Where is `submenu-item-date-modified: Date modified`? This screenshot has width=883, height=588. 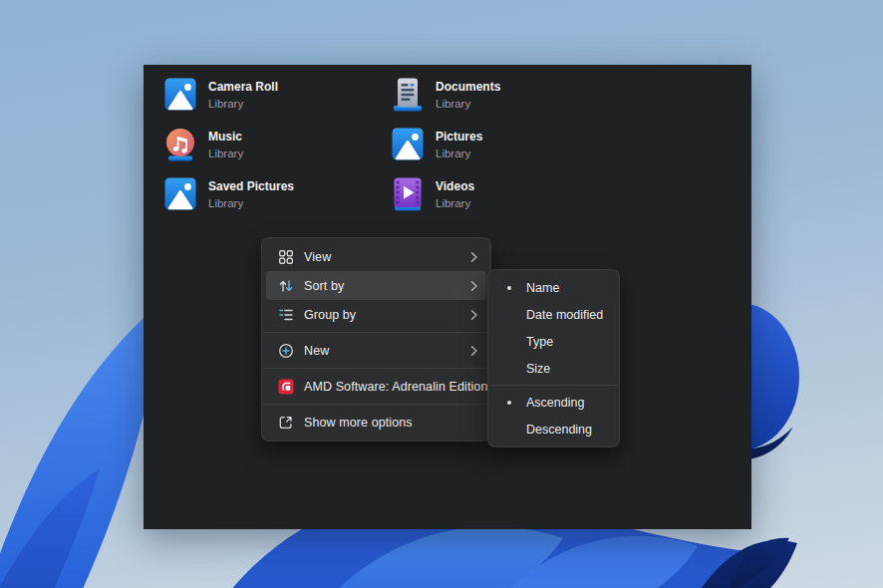 submenu-item-date-modified: Date modified is located at coordinates (554, 315).